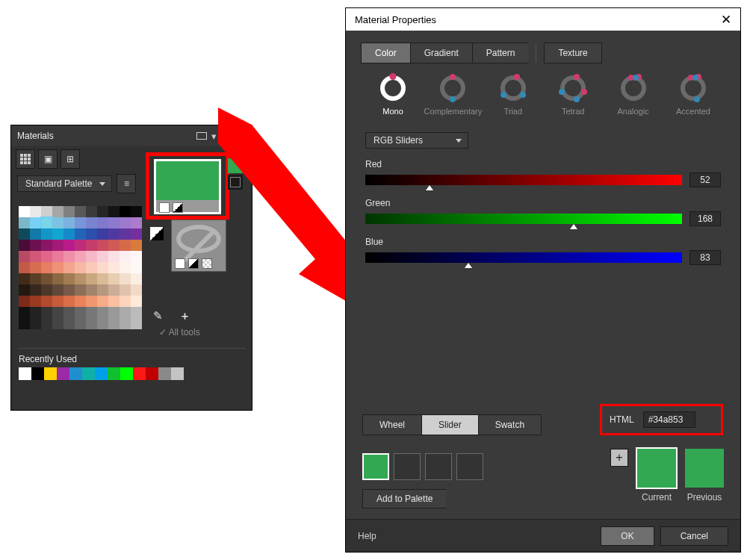 The image size is (747, 560). I want to click on green-slider, so click(524, 219).